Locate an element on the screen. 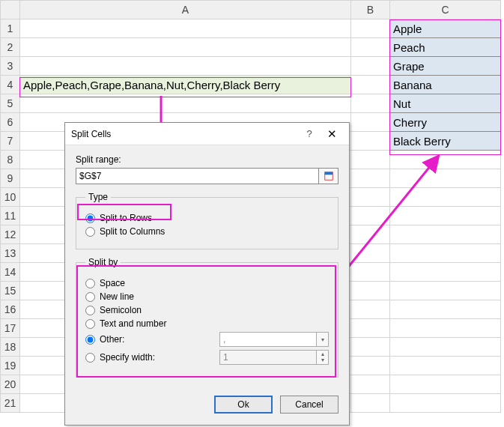 This screenshot has width=504, height=427. radio-split-to-rows-input is located at coordinates (90, 219).